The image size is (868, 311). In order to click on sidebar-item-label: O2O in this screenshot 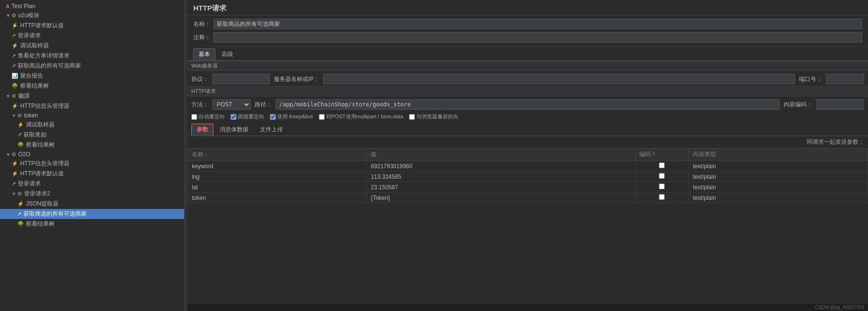, I will do `click(24, 154)`.